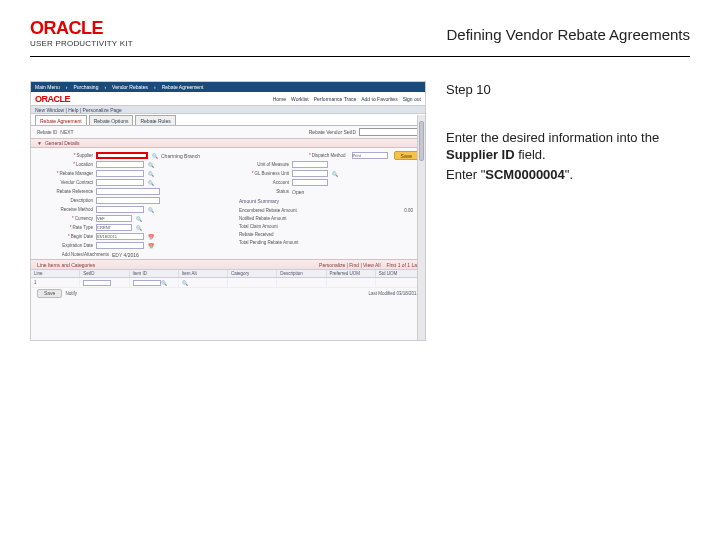 The height and width of the screenshot is (540, 720). What do you see at coordinates (61, 120) in the screenshot?
I see `tab-rebate-agreement: Rebate Agreement` at bounding box center [61, 120].